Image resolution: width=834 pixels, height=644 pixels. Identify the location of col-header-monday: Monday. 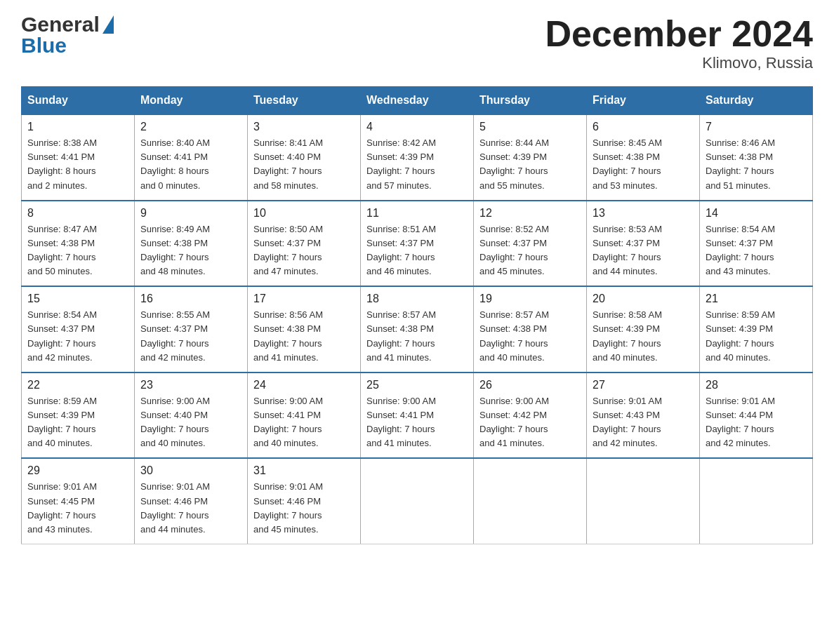
(191, 101).